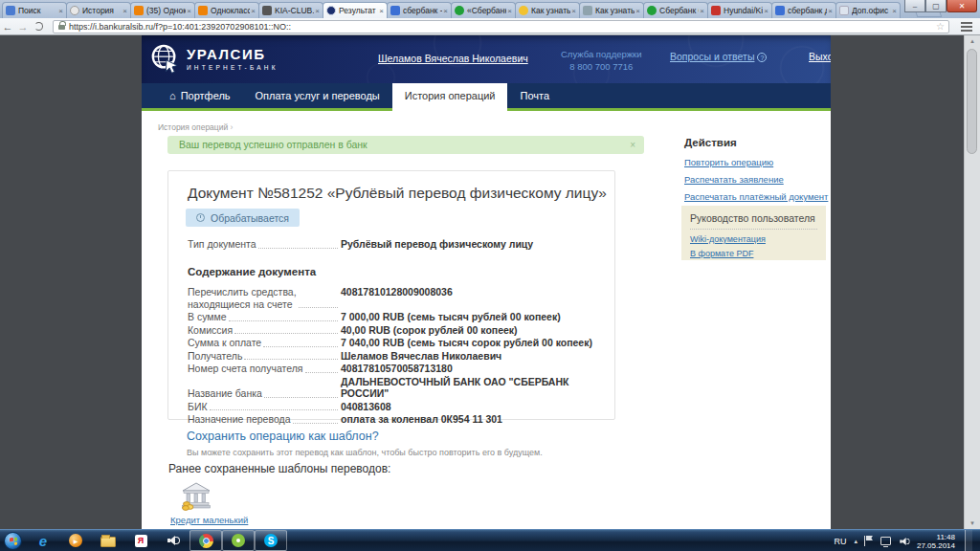 The image size is (980, 551). What do you see at coordinates (490, 540) in the screenshot?
I see `windows-taskbar: e ▶ Я S RU ▴ 11:48 27.05.2014` at bounding box center [490, 540].